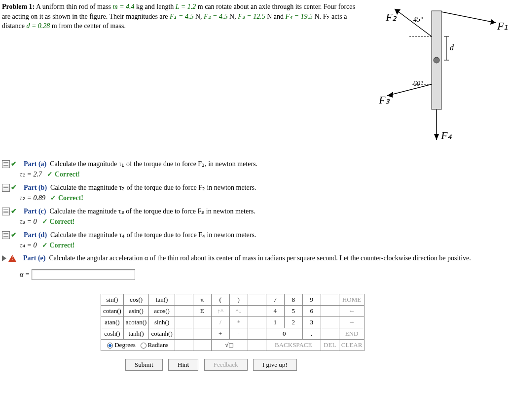  Describe the element at coordinates (67, 198) in the screenshot. I see `part-b-status: ✓ Correct!` at that location.